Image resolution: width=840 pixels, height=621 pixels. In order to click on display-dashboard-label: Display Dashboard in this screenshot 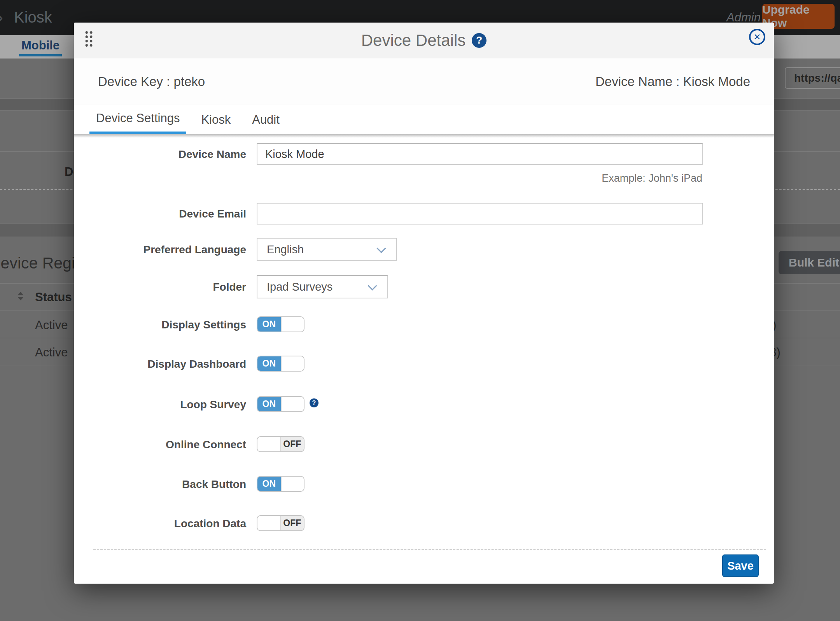, I will do `click(160, 364)`.